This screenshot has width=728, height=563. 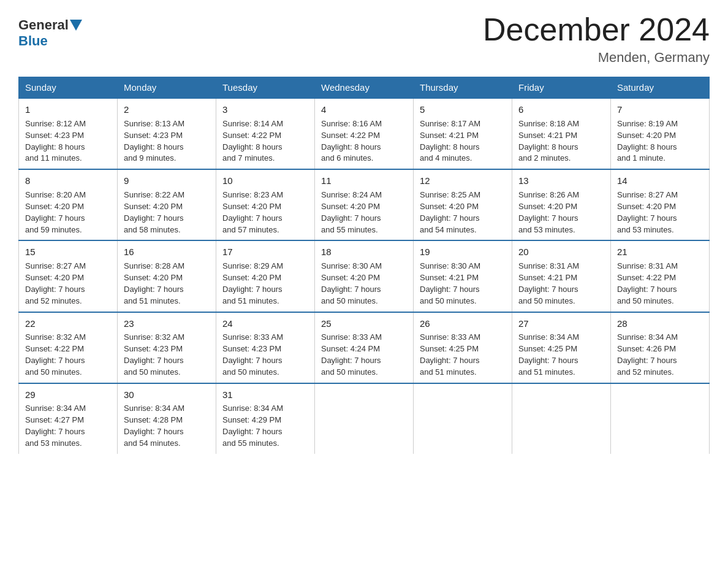 I want to click on day-info: Sunrise: 8:34 AMSunset: 4:28 PMDaylight:…, so click(x=167, y=426).